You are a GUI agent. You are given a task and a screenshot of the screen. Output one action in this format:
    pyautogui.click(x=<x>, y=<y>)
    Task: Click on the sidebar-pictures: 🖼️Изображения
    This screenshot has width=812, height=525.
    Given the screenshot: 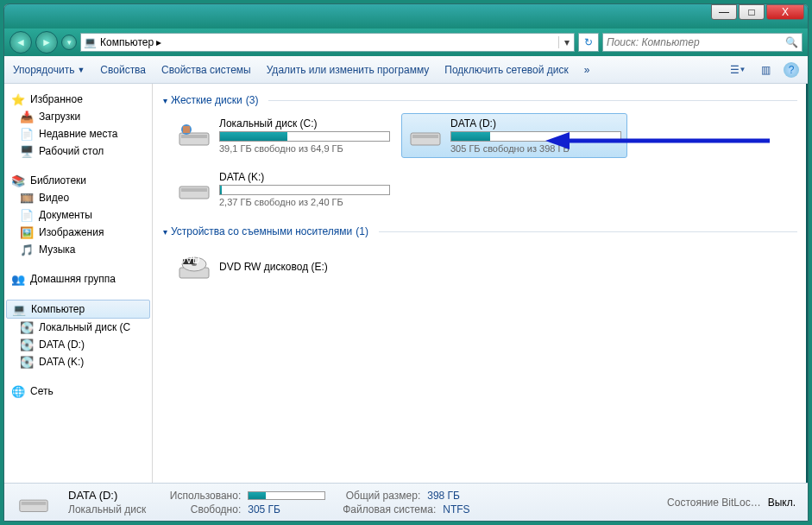 What is the action you would take?
    pyautogui.click(x=78, y=232)
    